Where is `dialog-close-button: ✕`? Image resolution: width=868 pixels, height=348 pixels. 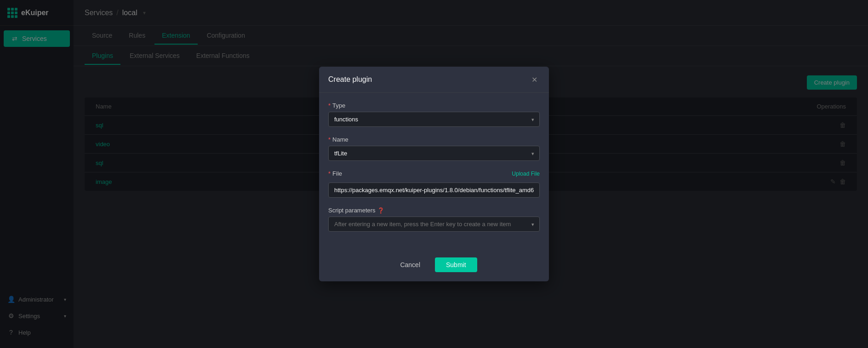 dialog-close-button: ✕ is located at coordinates (534, 80).